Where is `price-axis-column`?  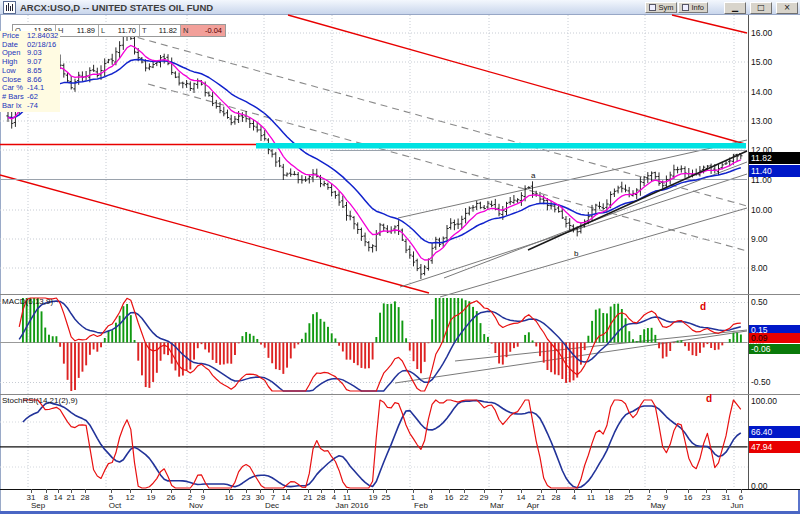
price-axis-column is located at coordinates (774, 252).